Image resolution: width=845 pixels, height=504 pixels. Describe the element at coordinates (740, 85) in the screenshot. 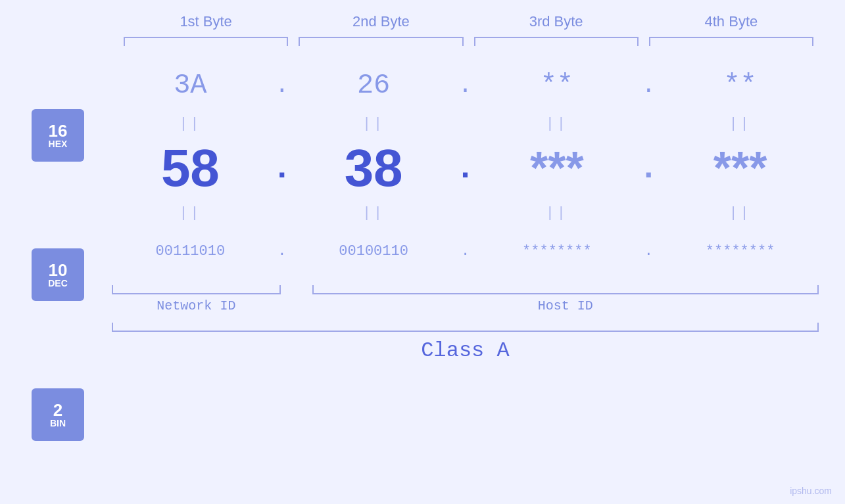

I see `hex-byte4: **` at that location.